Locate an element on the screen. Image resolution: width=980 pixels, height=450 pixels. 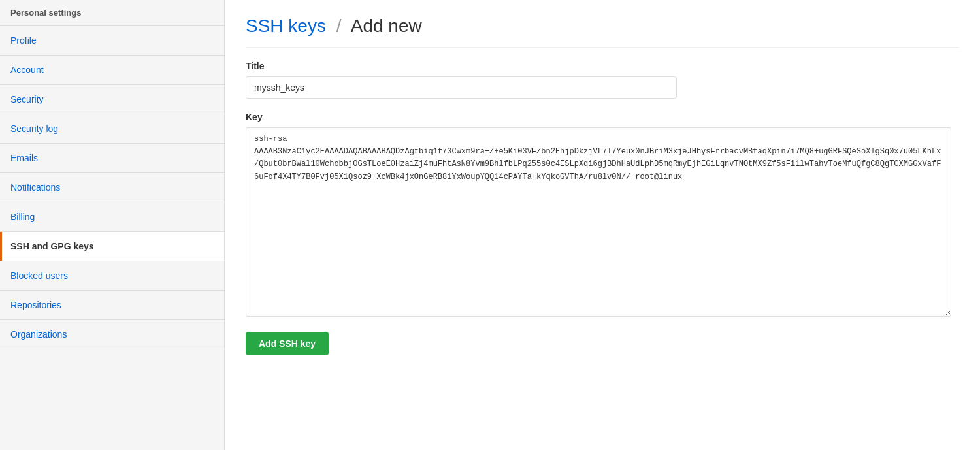
sidebar-item-notifications: Notifications is located at coordinates (112, 188).